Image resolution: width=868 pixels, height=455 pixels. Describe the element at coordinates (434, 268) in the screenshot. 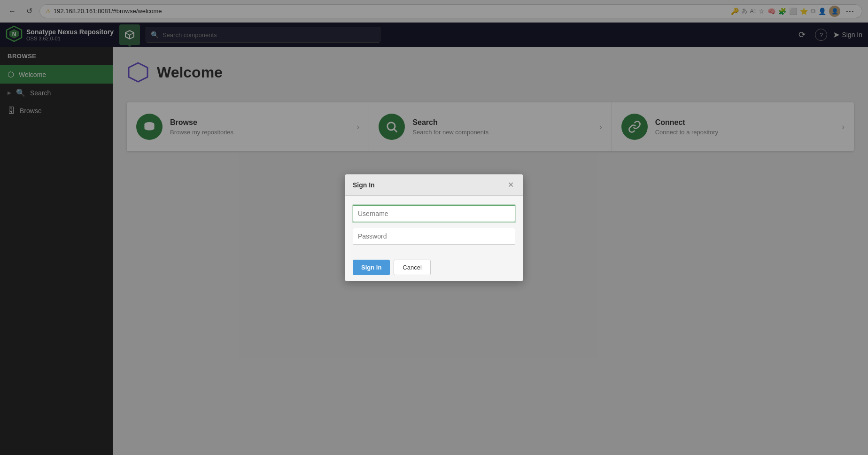

I see `modal-footer: Sign in Cancel` at that location.